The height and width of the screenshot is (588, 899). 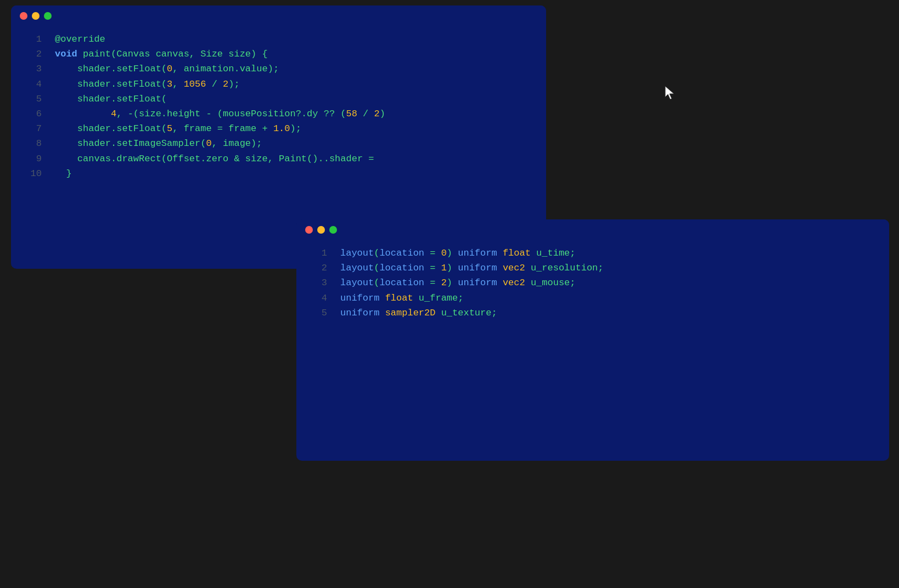 I want to click on glsl-line-3: 3 layout(location = 2) uniform vec2 u_mo…, so click(x=593, y=283).